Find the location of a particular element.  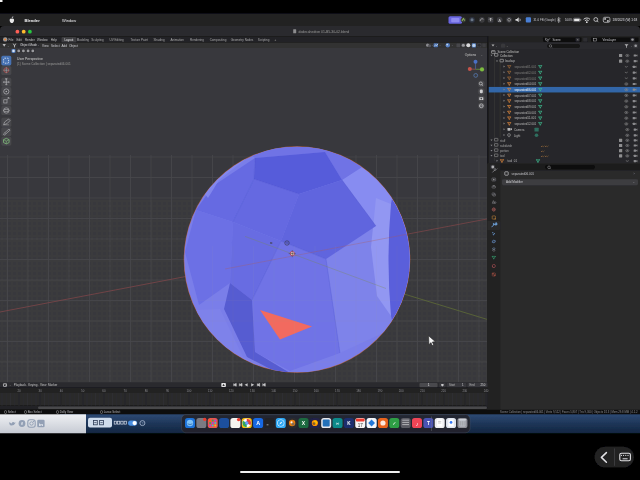

svg-text: 1 is located at coordinates (429, 385).